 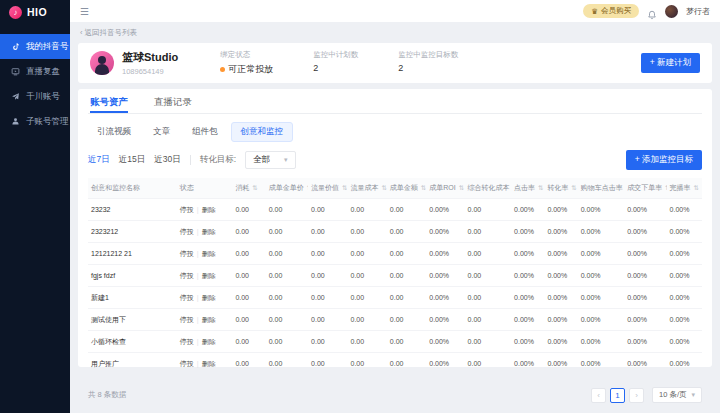 I want to click on total-count: 共 8 条数据, so click(x=107, y=395).